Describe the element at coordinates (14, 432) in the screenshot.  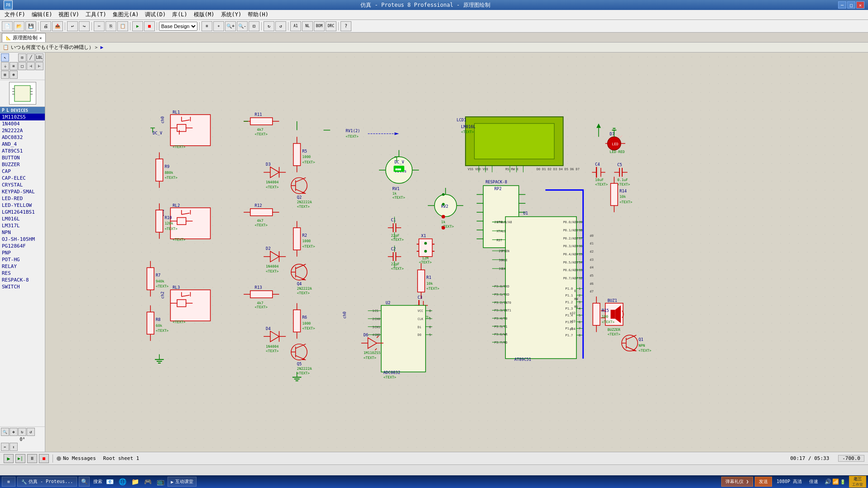
I see `pan-tool: ✥` at that location.